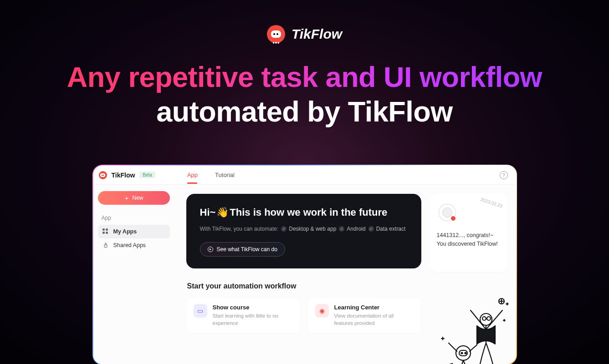 This screenshot has width=609, height=364. Describe the element at coordinates (127, 198) in the screenshot. I see `plus-icon: ＋` at that location.